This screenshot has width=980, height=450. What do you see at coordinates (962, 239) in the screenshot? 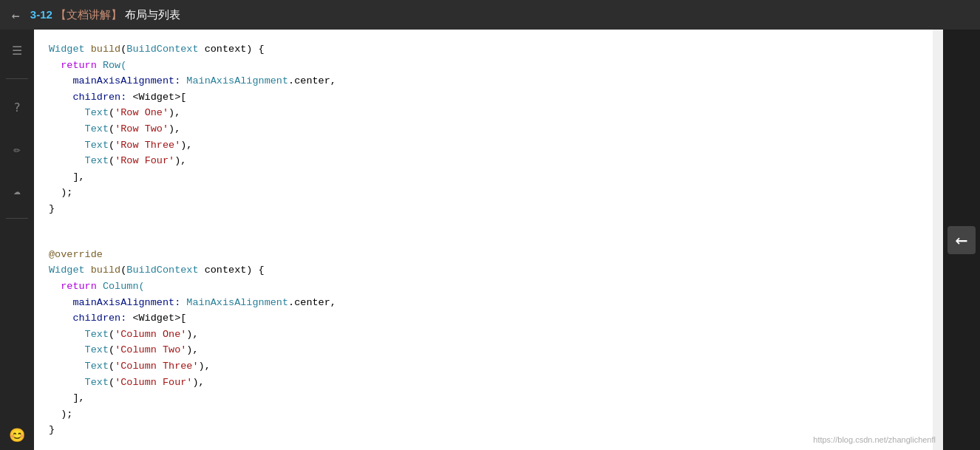
I see `right-nav: ←` at bounding box center [962, 239].